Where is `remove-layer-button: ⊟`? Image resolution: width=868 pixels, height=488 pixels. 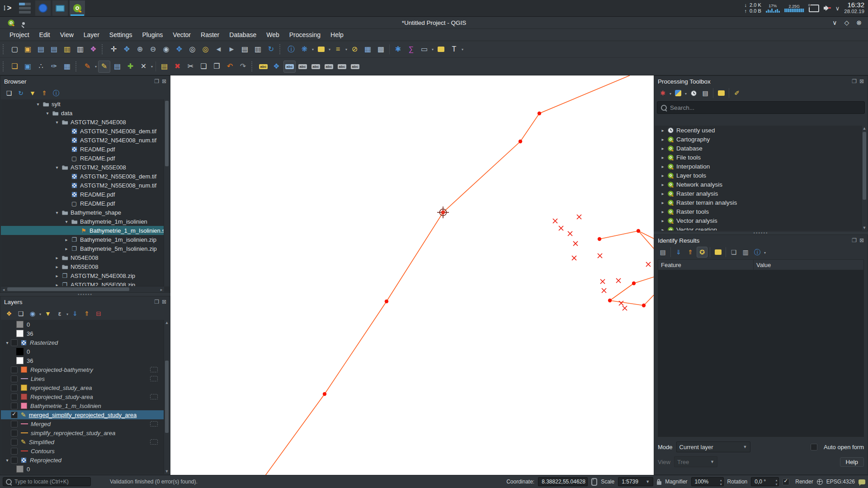
remove-layer-button: ⊟ is located at coordinates (99, 314).